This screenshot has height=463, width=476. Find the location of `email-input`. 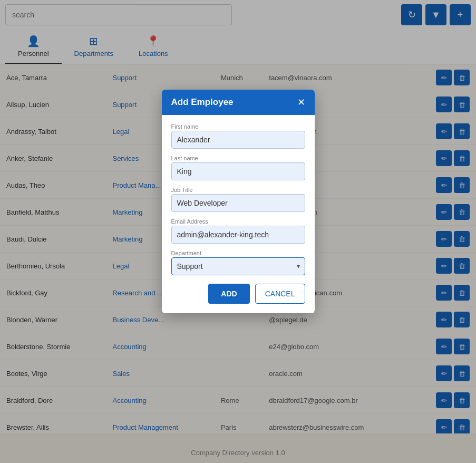

email-input is located at coordinates (238, 235).